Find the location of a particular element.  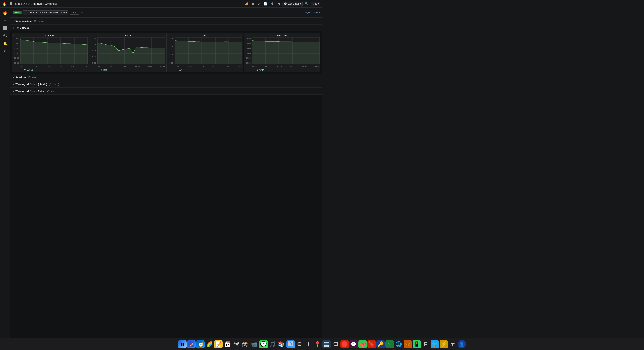

share-btn: ↗ is located at coordinates (259, 4).